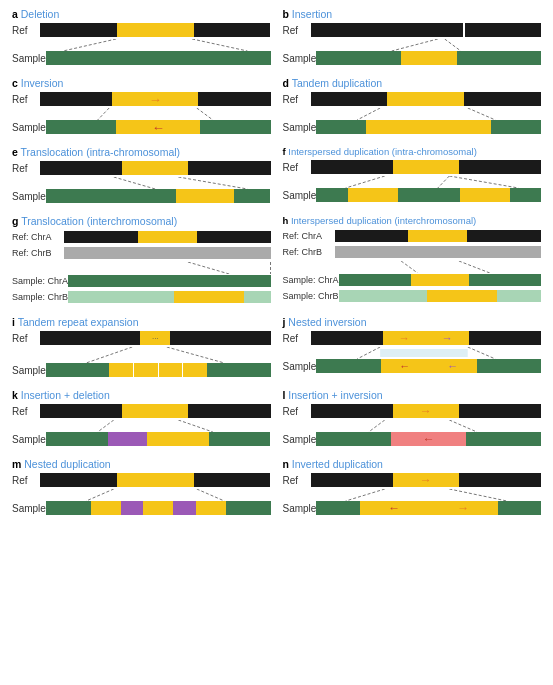  Describe the element at coordinates (426, 30) in the screenshot. I see `panel-b-ref-bar` at that location.